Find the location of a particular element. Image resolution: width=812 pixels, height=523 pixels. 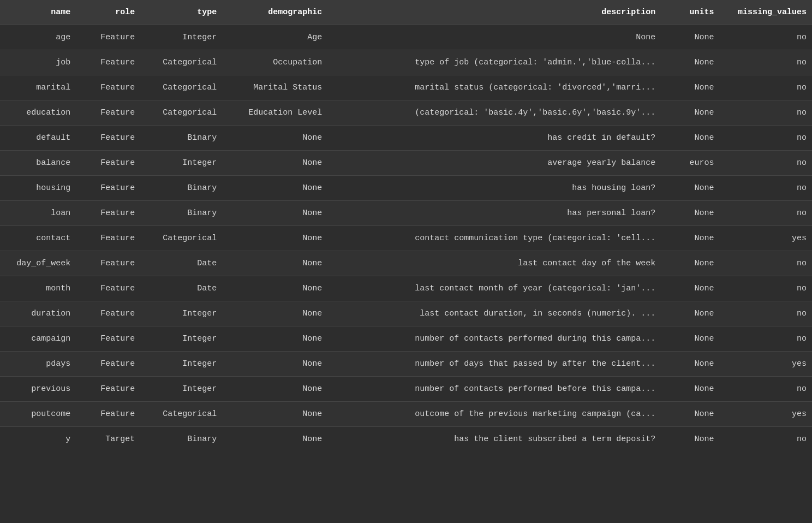

col-header-name: name is located at coordinates (38, 13).